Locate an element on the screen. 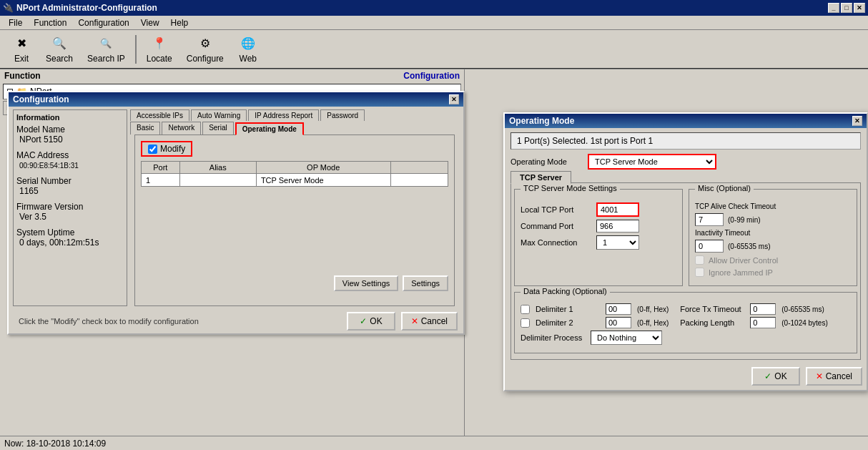 The height and width of the screenshot is (450, 868). tab-password: Password is located at coordinates (342, 115).